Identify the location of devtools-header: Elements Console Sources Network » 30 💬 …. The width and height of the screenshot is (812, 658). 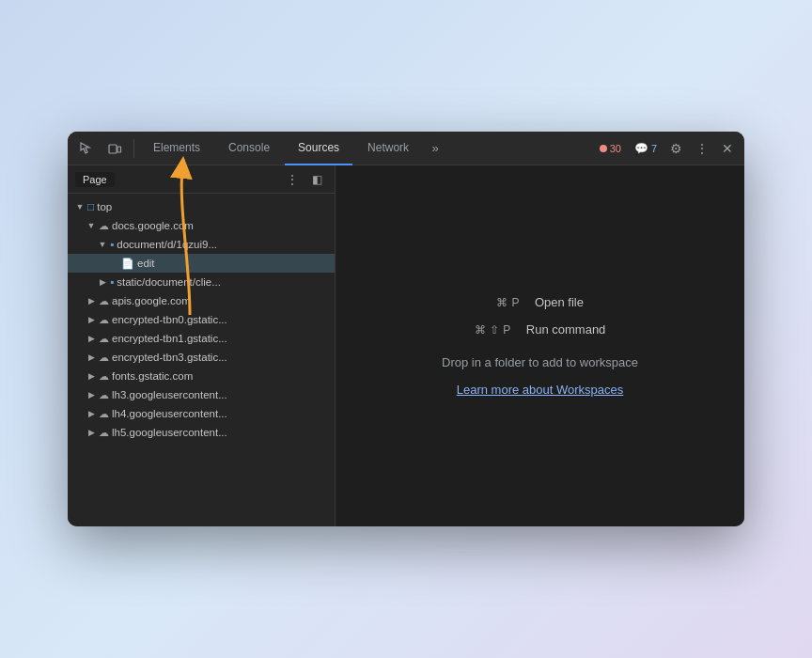
(406, 149).